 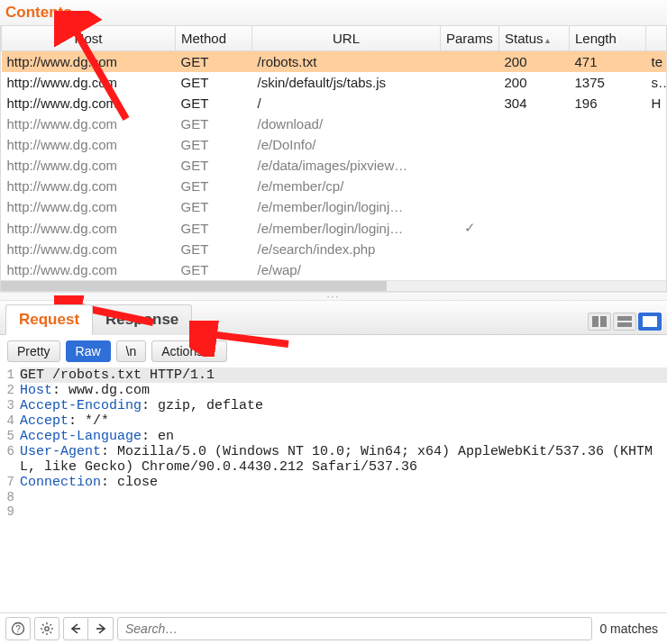 What do you see at coordinates (49, 320) in the screenshot?
I see `tab-request: Request` at bounding box center [49, 320].